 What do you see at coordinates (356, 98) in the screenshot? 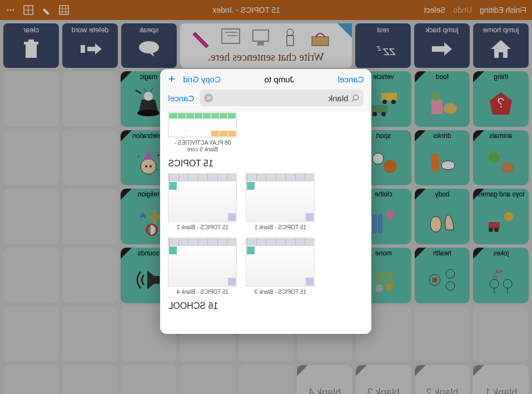
I see `search-icon` at bounding box center [356, 98].